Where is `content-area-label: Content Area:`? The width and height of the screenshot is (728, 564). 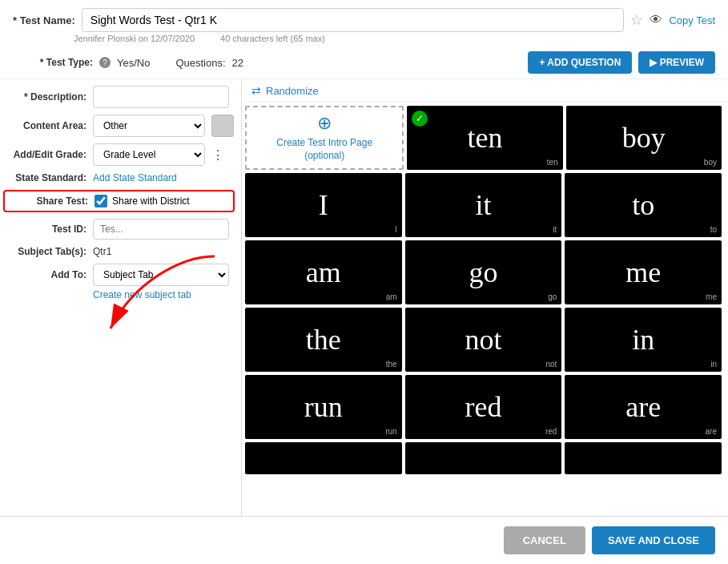 content-area-label: Content Area: is located at coordinates (46, 126).